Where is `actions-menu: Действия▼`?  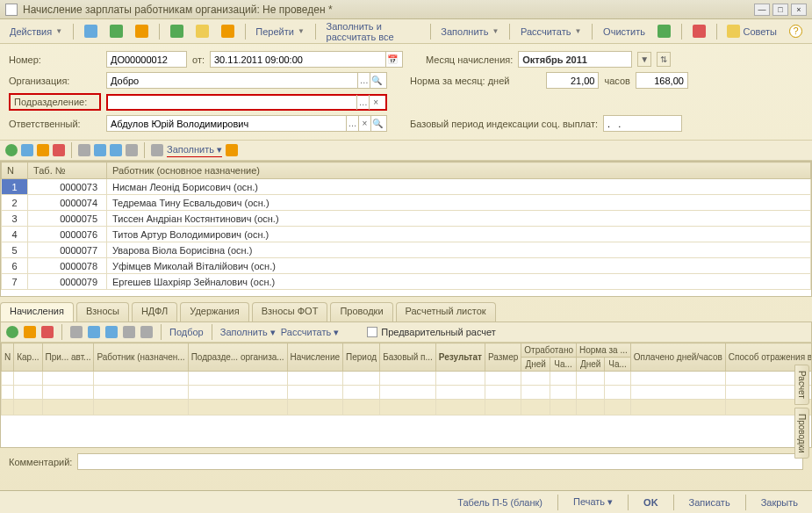
actions-menu: Действия▼ is located at coordinates (36, 32).